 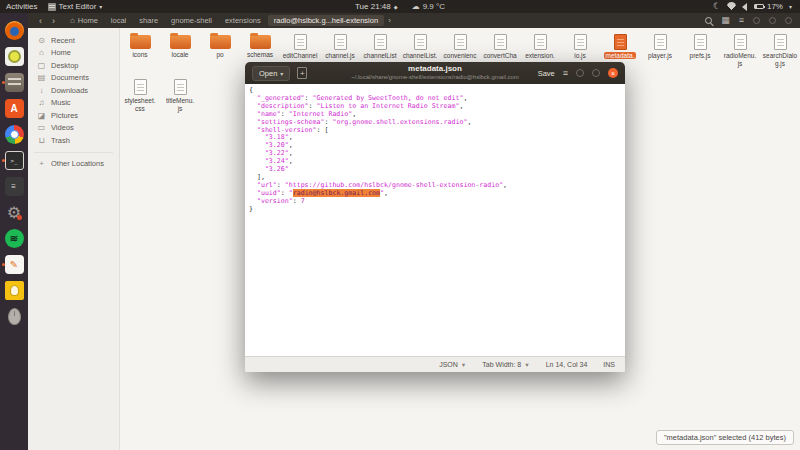 I want to click on breadcrumb-local: local, so click(x=118, y=20).